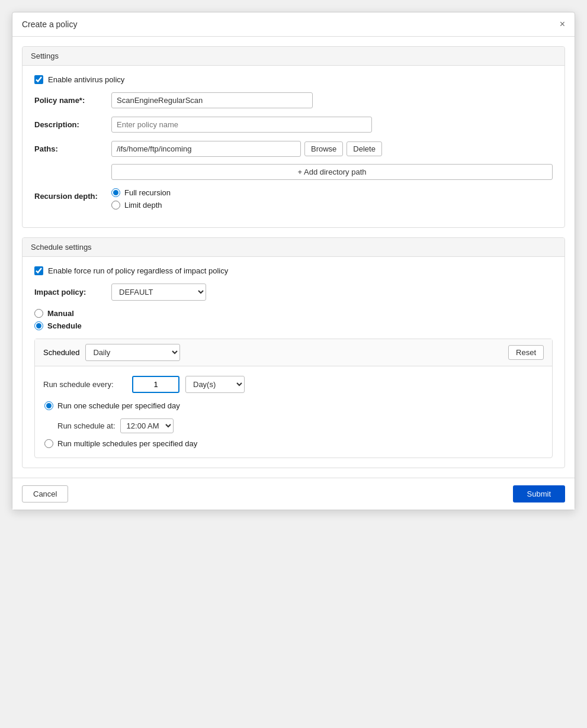 This screenshot has width=587, height=728. I want to click on impact-policy-label: Impact policy:, so click(73, 292).